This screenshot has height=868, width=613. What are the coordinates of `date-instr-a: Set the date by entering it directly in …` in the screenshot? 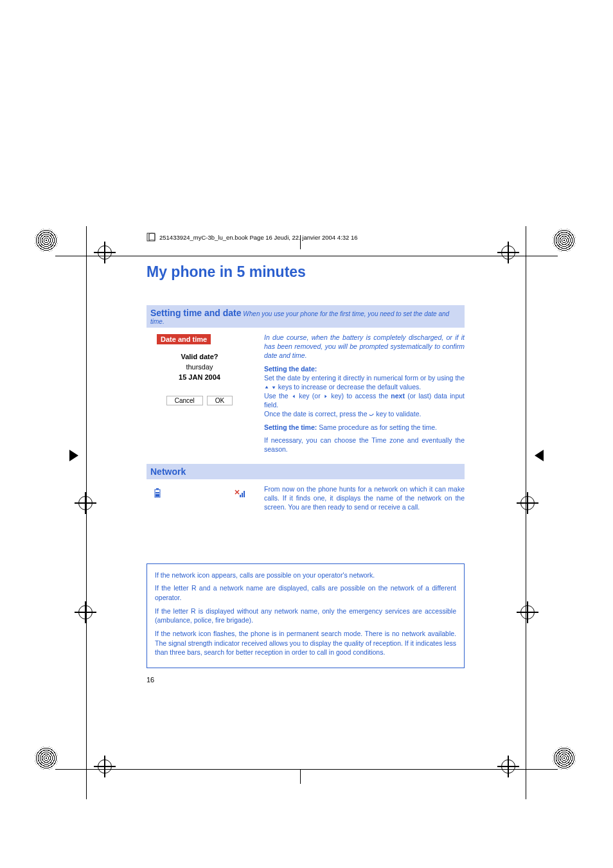 It's located at (364, 378).